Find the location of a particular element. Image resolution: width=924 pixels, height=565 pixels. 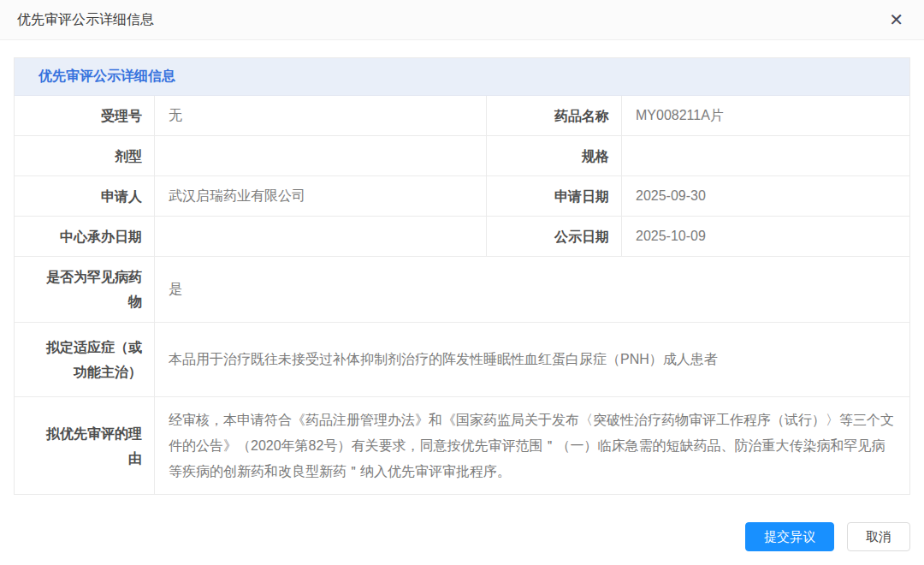

dialog-footer: 提交异议 取消 is located at coordinates (828, 537).